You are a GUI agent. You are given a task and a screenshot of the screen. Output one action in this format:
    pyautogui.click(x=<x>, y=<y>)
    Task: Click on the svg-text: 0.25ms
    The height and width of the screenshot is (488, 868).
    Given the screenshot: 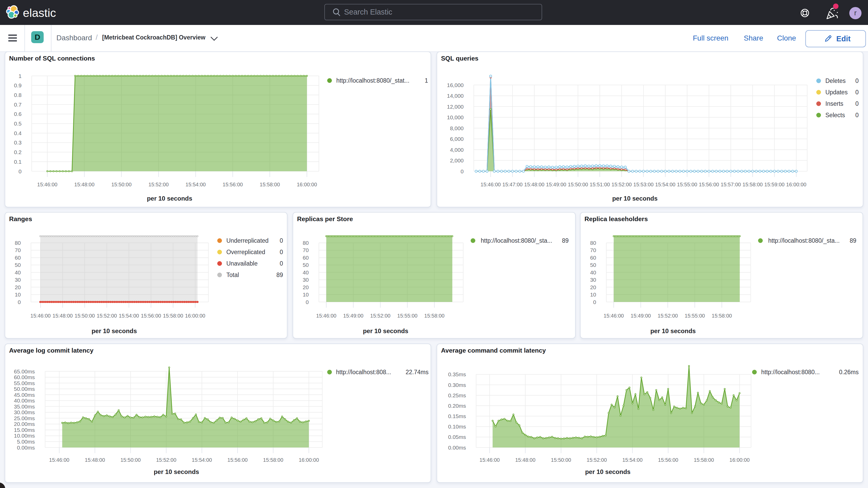 What is the action you would take?
    pyautogui.click(x=457, y=395)
    